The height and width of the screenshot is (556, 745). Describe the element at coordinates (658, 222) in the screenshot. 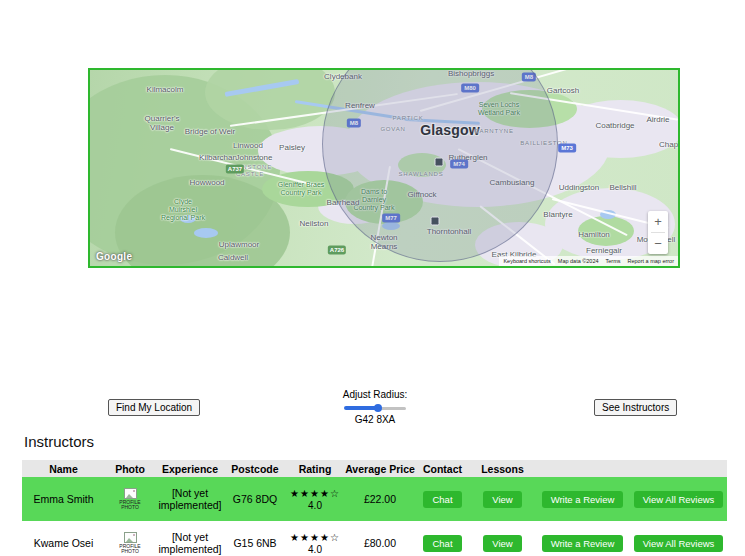

I see `zoom-in-button: +` at that location.